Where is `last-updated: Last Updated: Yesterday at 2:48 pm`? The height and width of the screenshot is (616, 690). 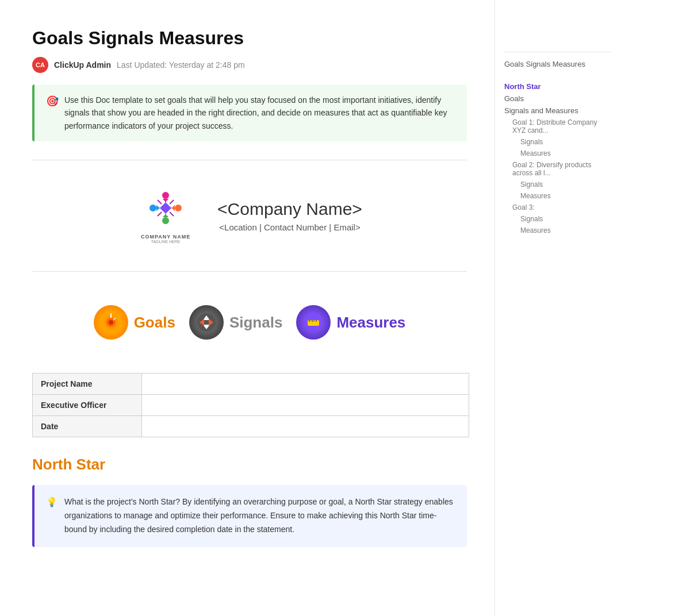 last-updated: Last Updated: Yesterday at 2:48 pm is located at coordinates (181, 65).